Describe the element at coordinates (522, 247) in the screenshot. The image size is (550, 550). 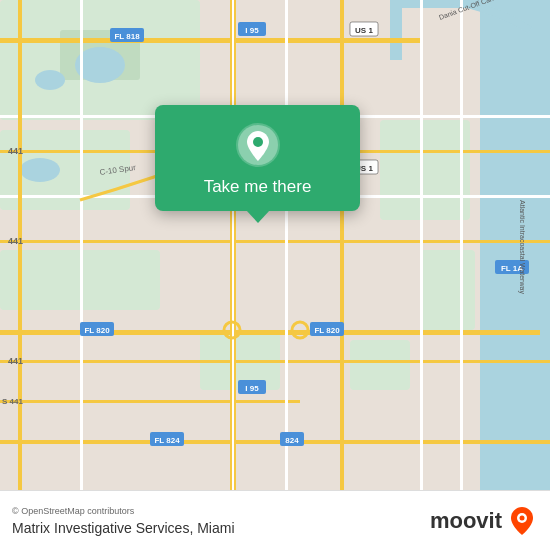
I see `svg-text: Atlantic Intracoastal Waterway` at that location.